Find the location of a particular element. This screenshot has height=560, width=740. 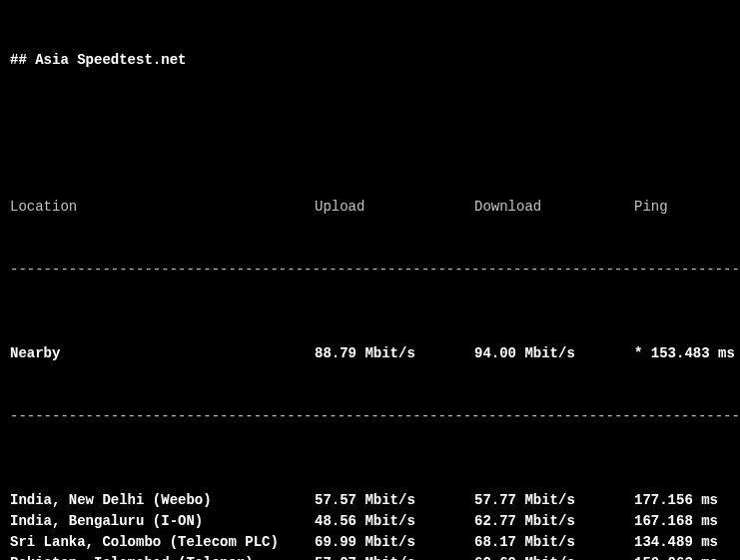

nearby-upload: 88.79 Mbit/s is located at coordinates (394, 353).